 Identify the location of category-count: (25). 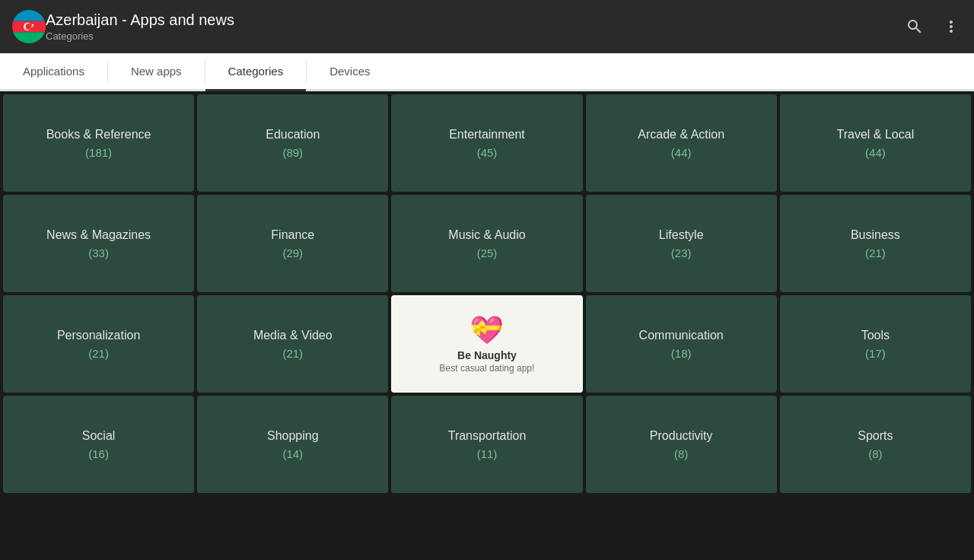
(487, 253).